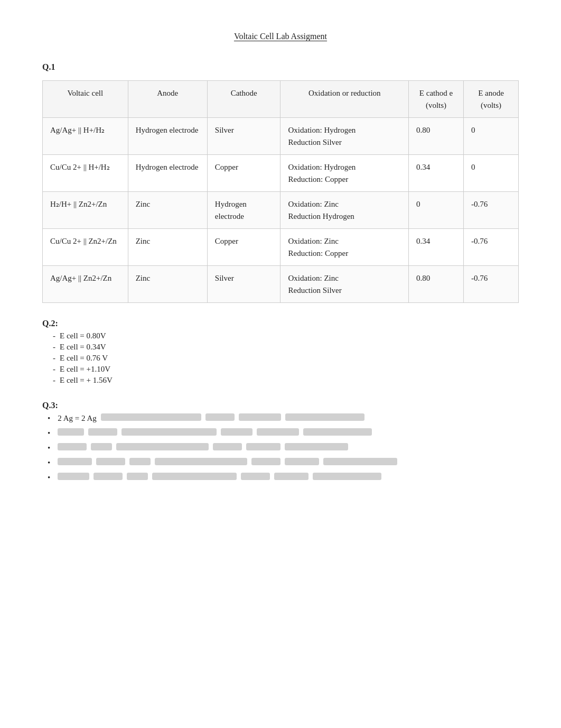  Describe the element at coordinates (194, 476) in the screenshot. I see `q3-blurred-5d` at that location.